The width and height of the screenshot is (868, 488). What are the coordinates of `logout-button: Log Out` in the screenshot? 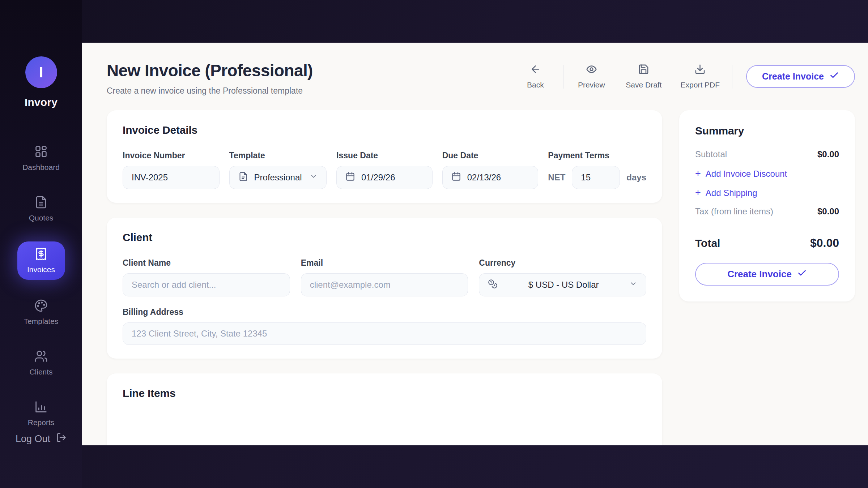 It's located at (41, 439).